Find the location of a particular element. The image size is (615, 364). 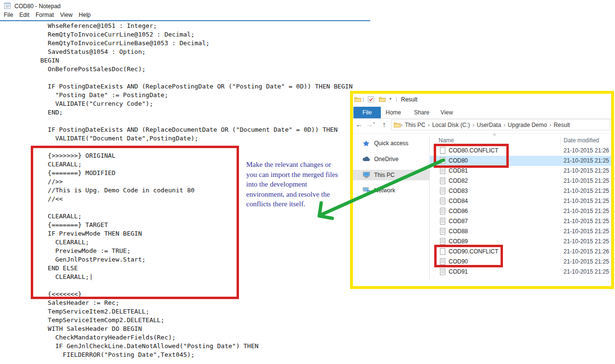

file-row: COD91 21-10-2015 21:25 is located at coordinates (520, 272).